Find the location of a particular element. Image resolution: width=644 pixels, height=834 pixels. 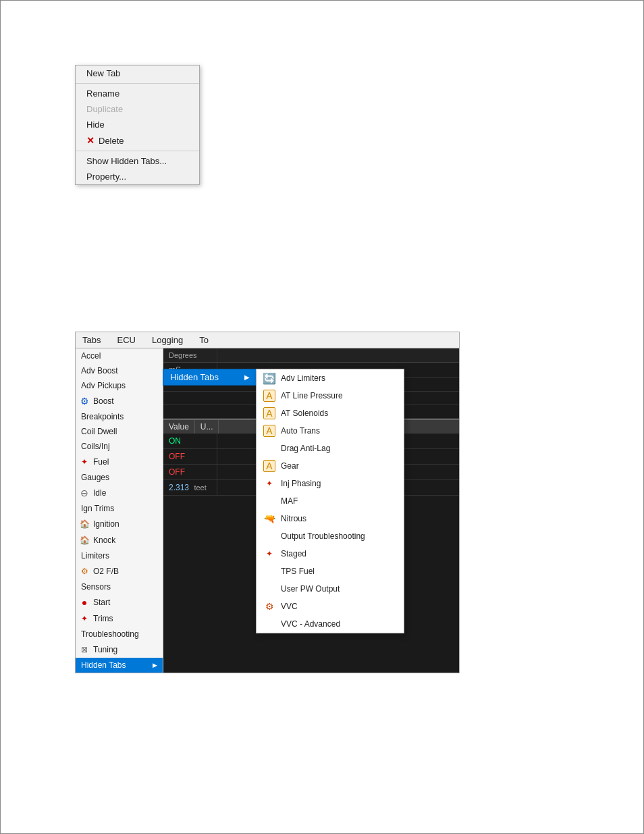

menu-duplicate: Duplicate is located at coordinates (138, 109).